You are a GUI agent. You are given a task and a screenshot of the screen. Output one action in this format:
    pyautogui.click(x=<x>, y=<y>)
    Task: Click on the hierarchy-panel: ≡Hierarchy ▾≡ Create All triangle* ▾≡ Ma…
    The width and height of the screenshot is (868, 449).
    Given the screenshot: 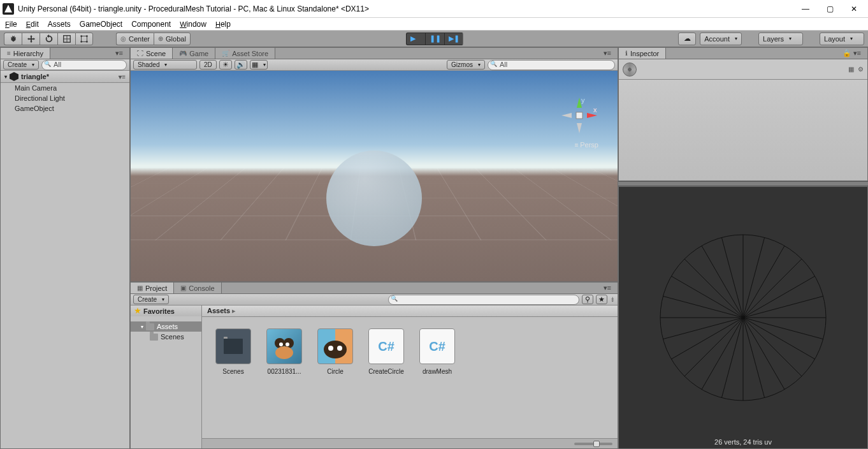 What is the action you would take?
    pyautogui.click(x=65, y=248)
    